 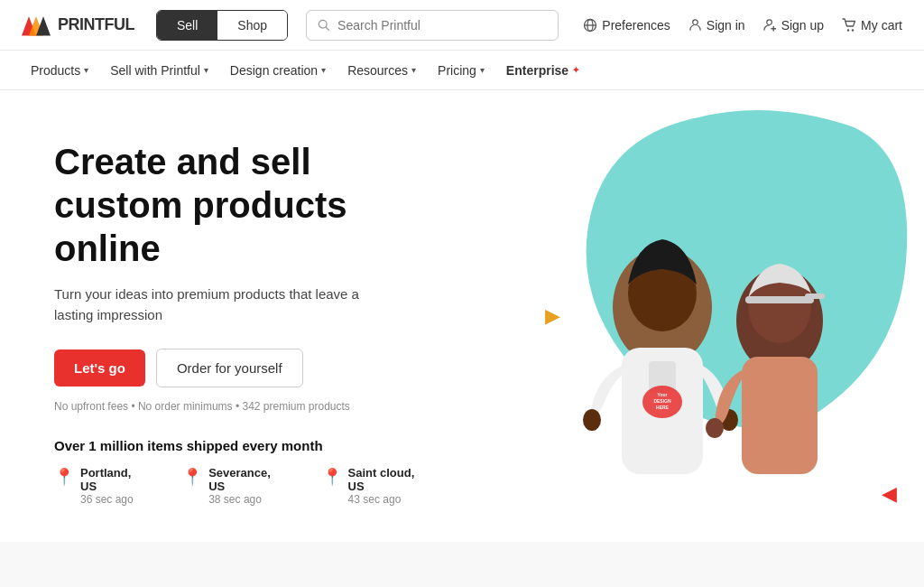 I want to click on hero-shipped-title: Over 1 million items shipped every month, so click(x=244, y=446).